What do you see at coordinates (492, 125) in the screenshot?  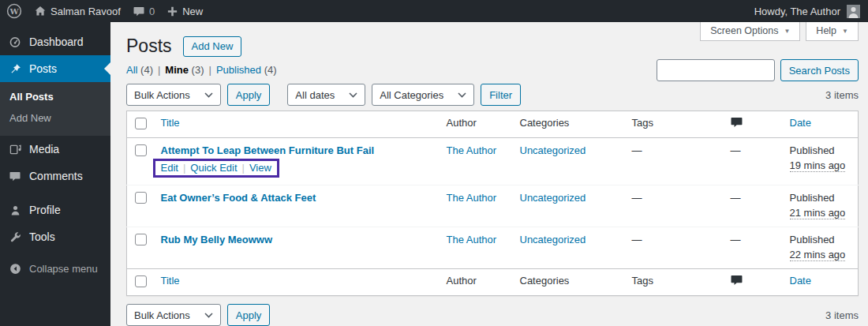 I see `table-header-row: Title Author Categories Tags Date` at bounding box center [492, 125].